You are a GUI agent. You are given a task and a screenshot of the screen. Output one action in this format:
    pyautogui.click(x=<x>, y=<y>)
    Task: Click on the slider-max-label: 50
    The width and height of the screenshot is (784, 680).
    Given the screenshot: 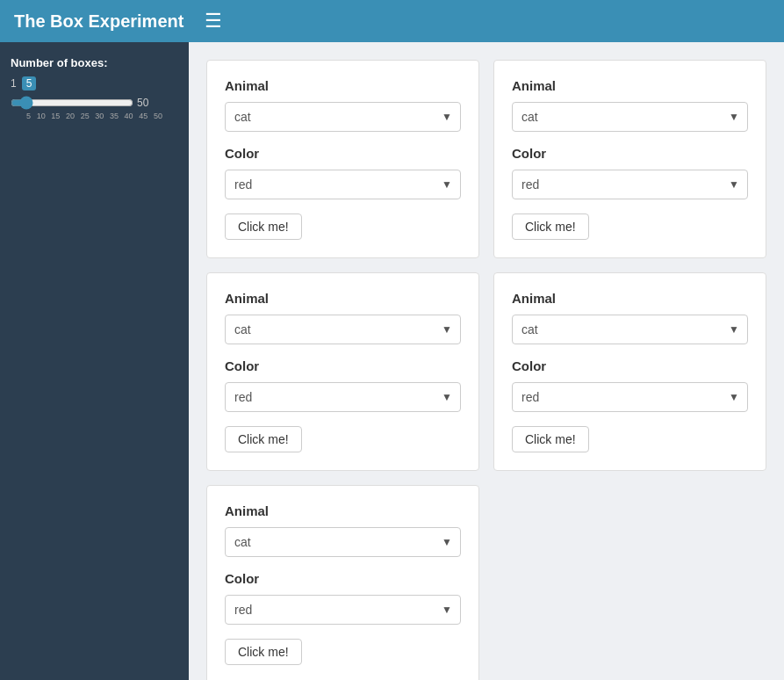 What is the action you would take?
    pyautogui.click(x=142, y=103)
    